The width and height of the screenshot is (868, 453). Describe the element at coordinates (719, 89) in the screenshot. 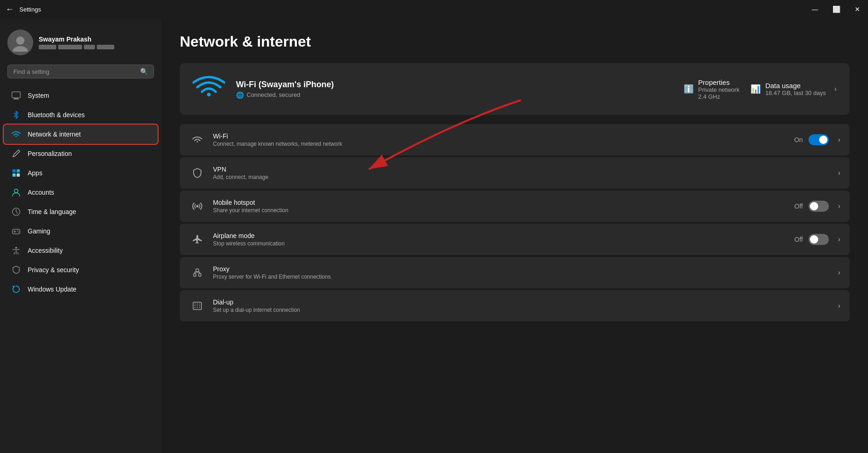

I see `wifi-props-text: Properties Private network 2.4 GHz` at that location.